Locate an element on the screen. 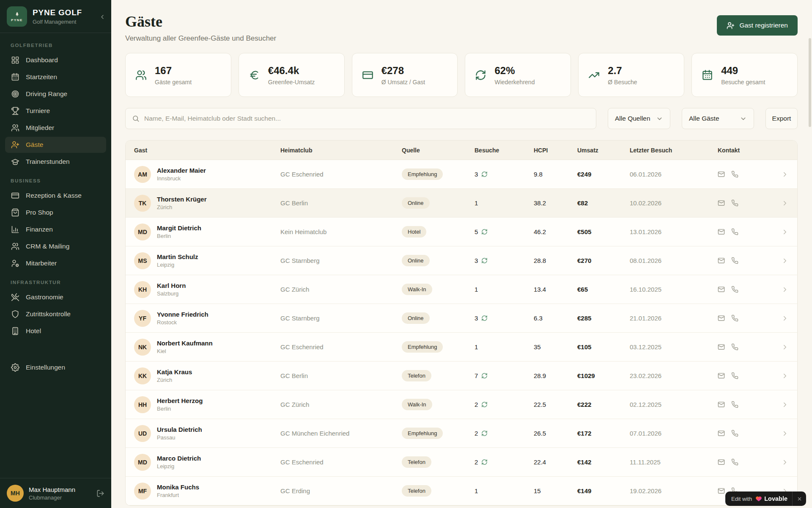 The height and width of the screenshot is (508, 812). table-row: UDUrsula DietrichPassauGC München Eichen… is located at coordinates (461, 433).